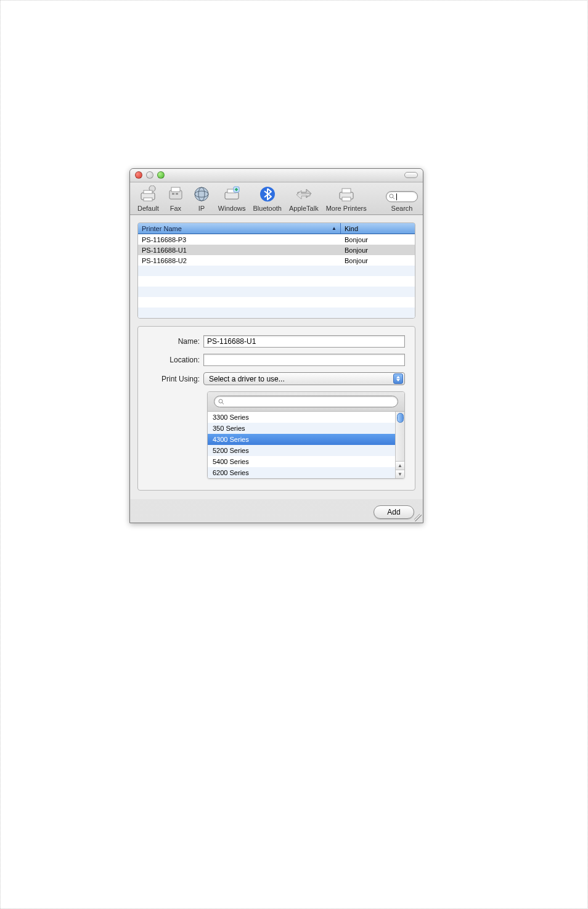 The width and height of the screenshot is (588, 909). Describe the element at coordinates (301, 417) in the screenshot. I see `list-item: 3300 Series` at that location.